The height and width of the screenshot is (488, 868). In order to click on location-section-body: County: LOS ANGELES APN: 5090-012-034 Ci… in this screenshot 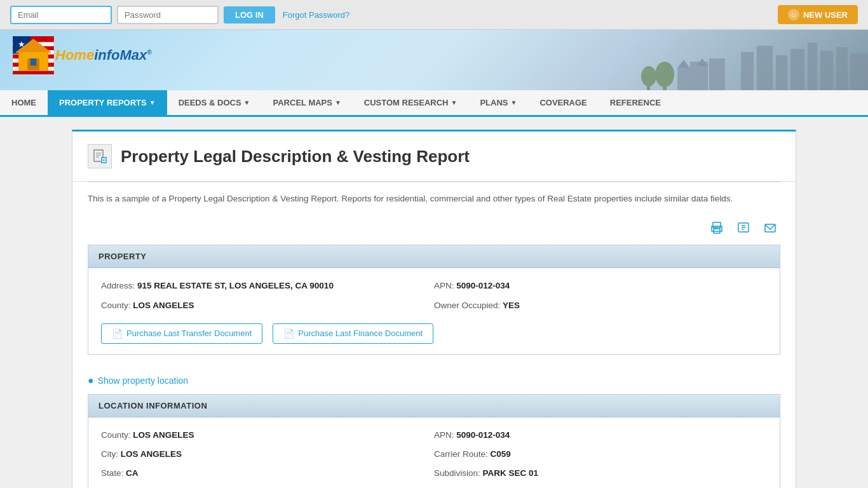, I will do `click(434, 452)`.